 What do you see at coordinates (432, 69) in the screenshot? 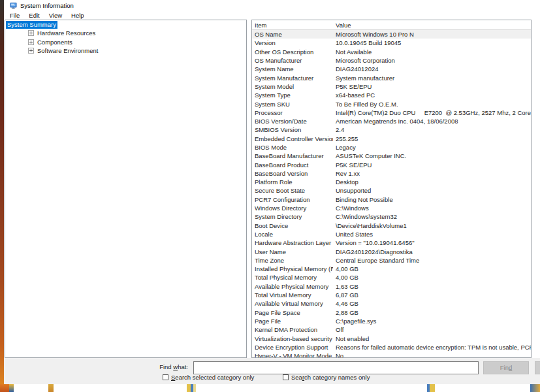
I see `value-cell: DIAG24012024` at bounding box center [432, 69].